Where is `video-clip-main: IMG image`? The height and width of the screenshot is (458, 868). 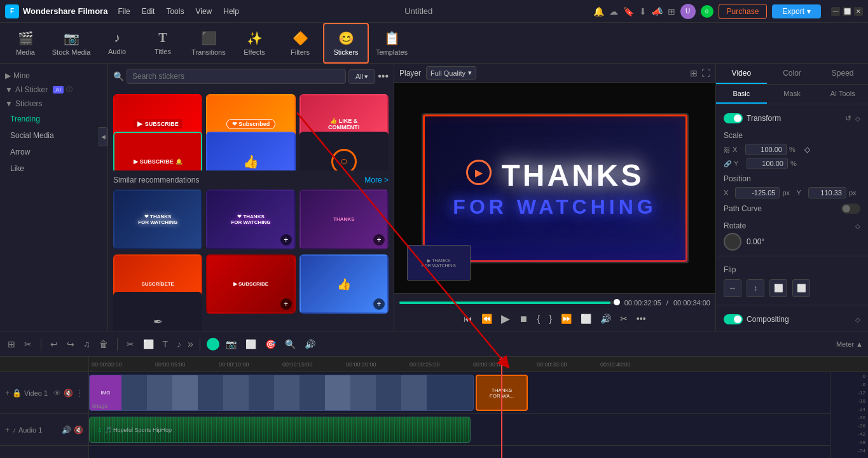
video-clip-main: IMG image is located at coordinates (281, 393).